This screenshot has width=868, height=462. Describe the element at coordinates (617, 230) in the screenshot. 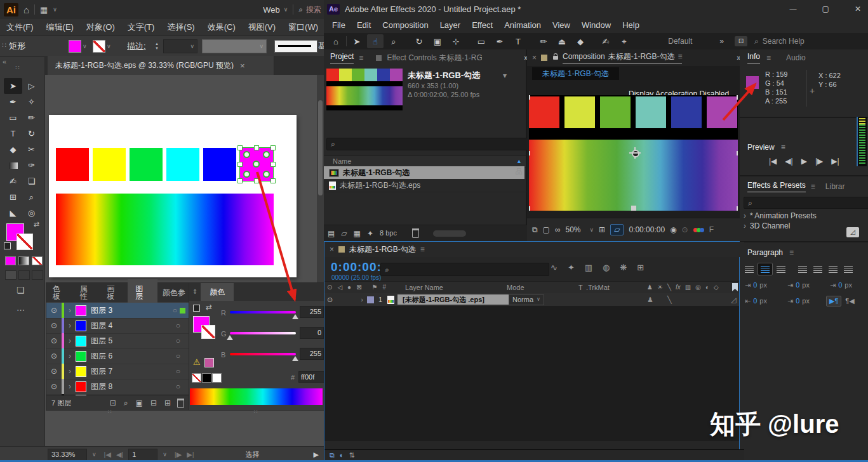

I see `mask-visibility-button: ▱` at that location.